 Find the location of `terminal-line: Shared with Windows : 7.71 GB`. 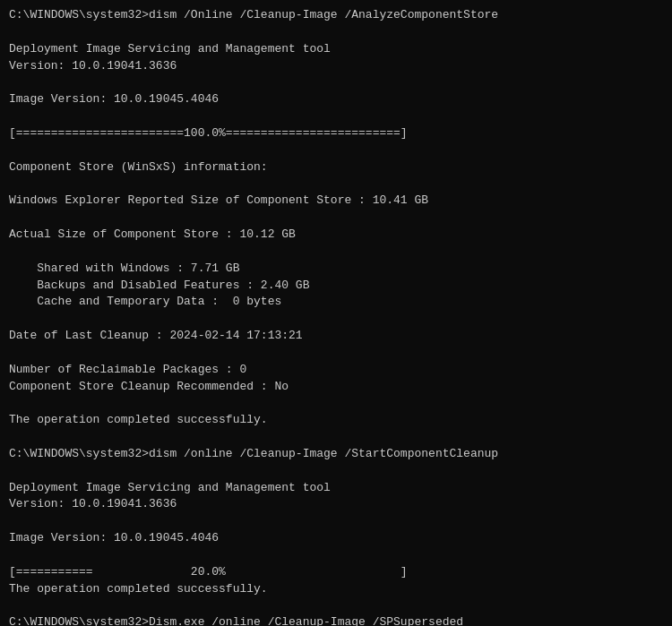

terminal-line: Shared with Windows : 7.71 GB is located at coordinates (336, 269).